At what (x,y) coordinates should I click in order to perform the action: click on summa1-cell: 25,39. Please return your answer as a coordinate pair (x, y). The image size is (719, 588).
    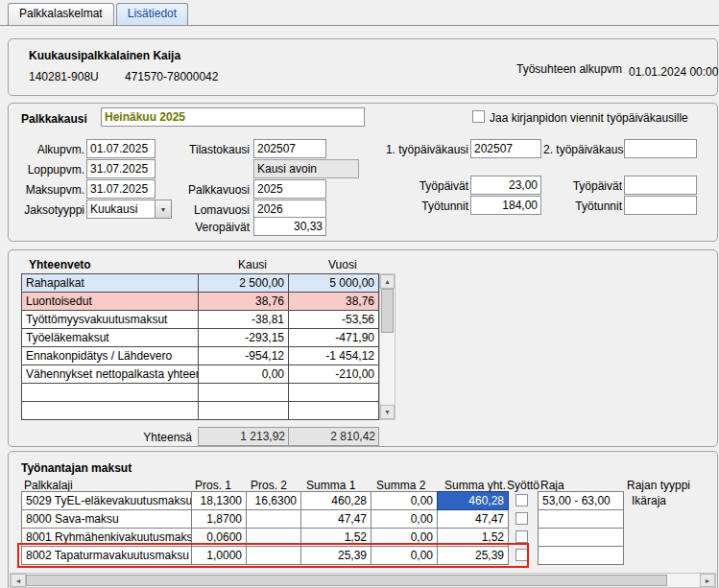
    Looking at the image, I should click on (336, 555).